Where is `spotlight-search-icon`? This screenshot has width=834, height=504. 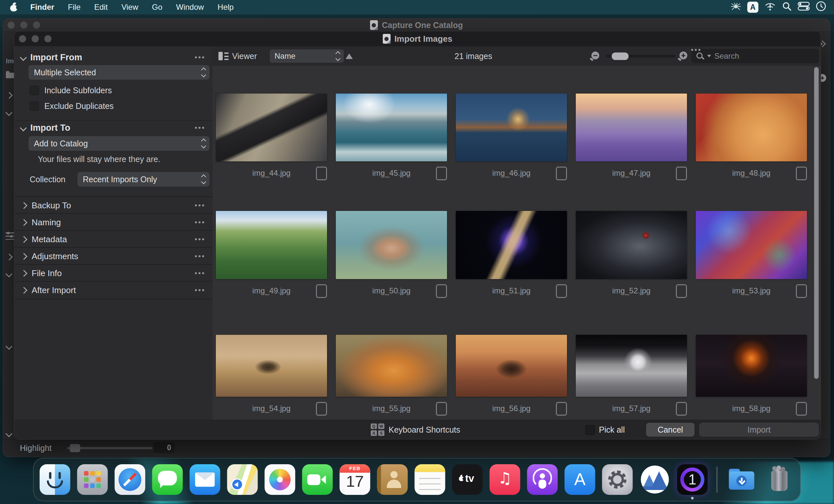
spotlight-search-icon is located at coordinates (787, 7).